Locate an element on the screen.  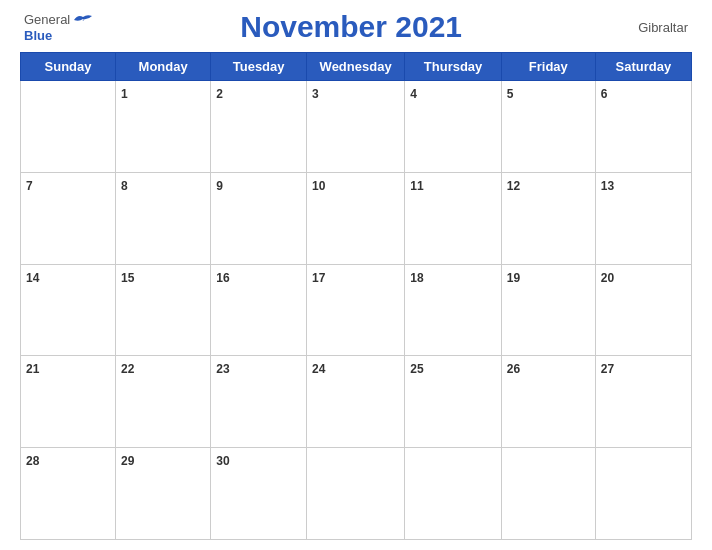
calendar-cell: 1 is located at coordinates (164, 127).